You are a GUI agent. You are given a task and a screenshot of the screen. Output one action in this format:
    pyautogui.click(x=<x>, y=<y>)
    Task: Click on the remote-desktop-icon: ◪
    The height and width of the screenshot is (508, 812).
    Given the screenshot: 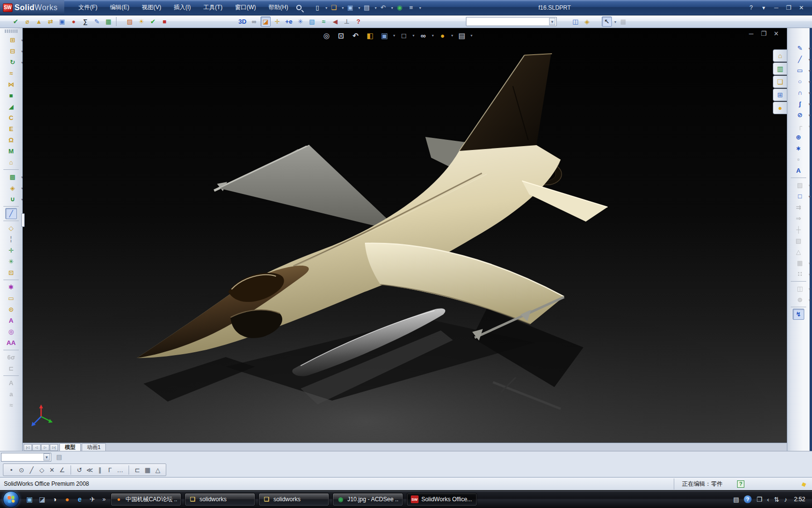 What is the action you would take?
    pyautogui.click(x=42, y=499)
    